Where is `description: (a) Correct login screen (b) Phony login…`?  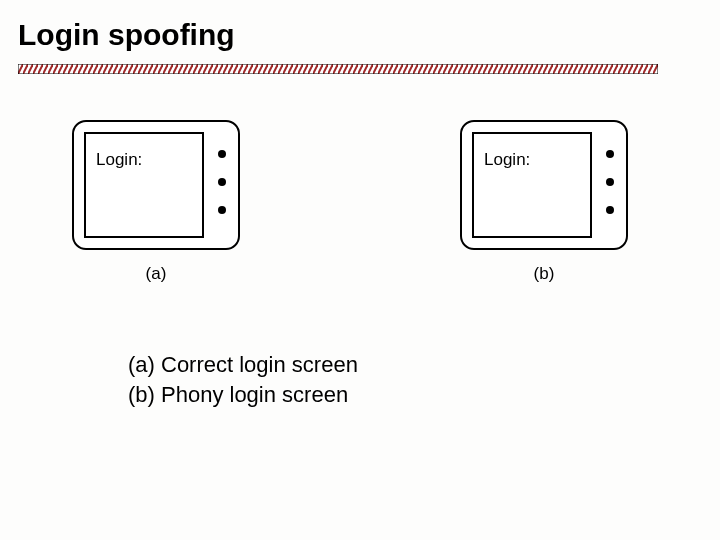 description: (a) Correct login screen (b) Phony login… is located at coordinates (243, 380).